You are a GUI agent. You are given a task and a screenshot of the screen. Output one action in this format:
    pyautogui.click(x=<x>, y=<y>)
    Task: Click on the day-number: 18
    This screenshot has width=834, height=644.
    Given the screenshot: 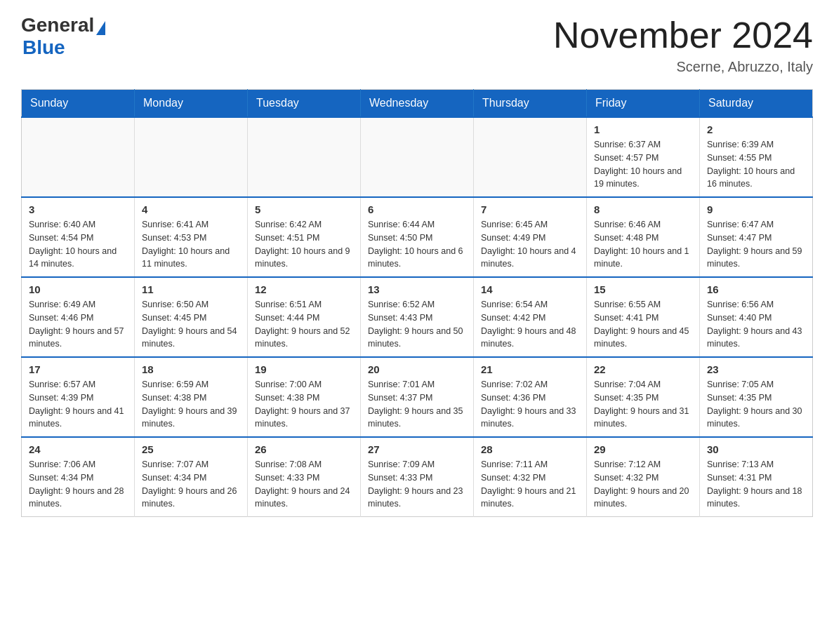 What is the action you would take?
    pyautogui.click(x=191, y=369)
    